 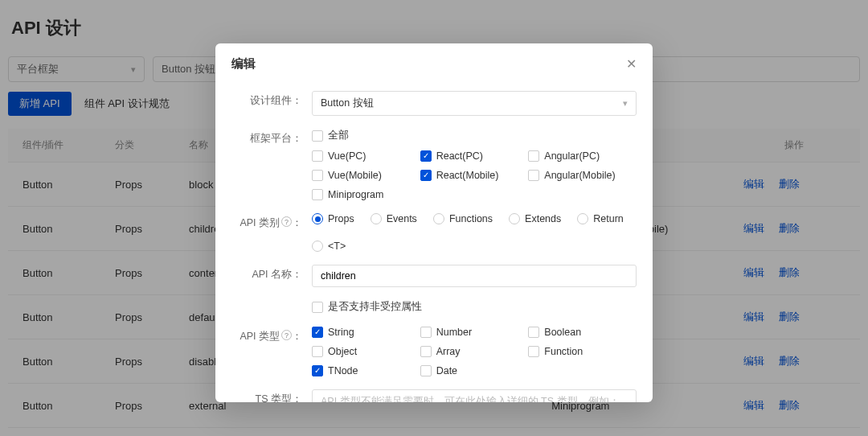 What do you see at coordinates (366, 156) in the screenshot?
I see `platform-vue-pc-checkbox: Vue(PC)` at bounding box center [366, 156].